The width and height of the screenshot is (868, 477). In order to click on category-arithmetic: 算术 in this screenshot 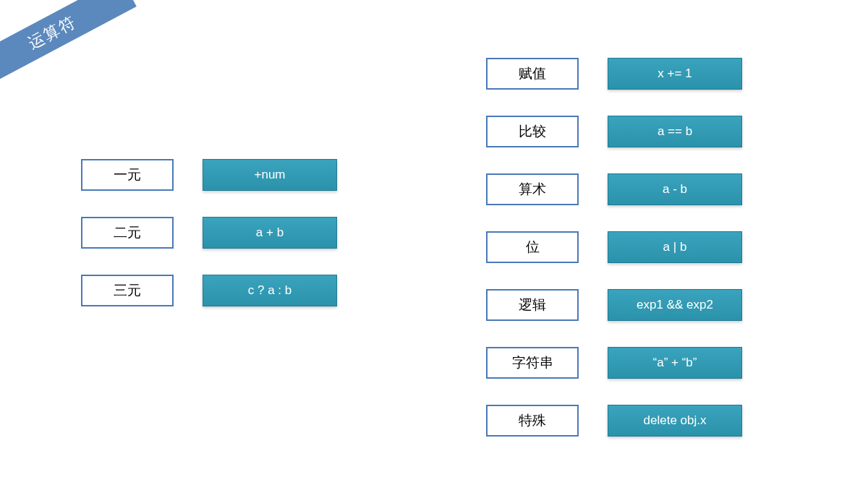, I will do `click(532, 189)`.